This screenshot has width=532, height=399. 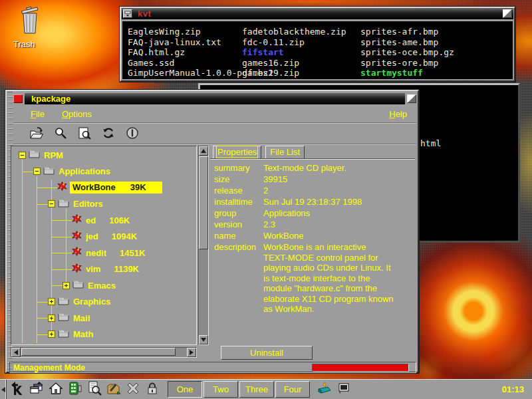 I want to click on terminal-window-button, so click(x=344, y=390).